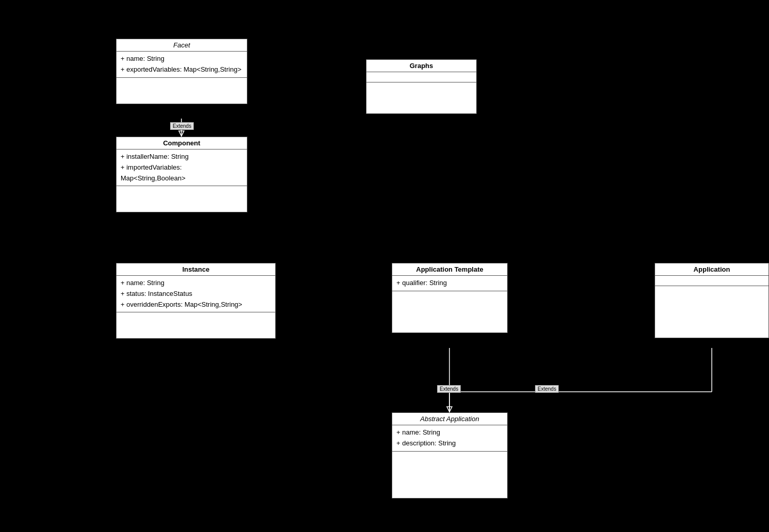 This screenshot has width=769, height=532. Describe the element at coordinates (181, 157) in the screenshot. I see `component-attr-1: + installerName: String` at that location.